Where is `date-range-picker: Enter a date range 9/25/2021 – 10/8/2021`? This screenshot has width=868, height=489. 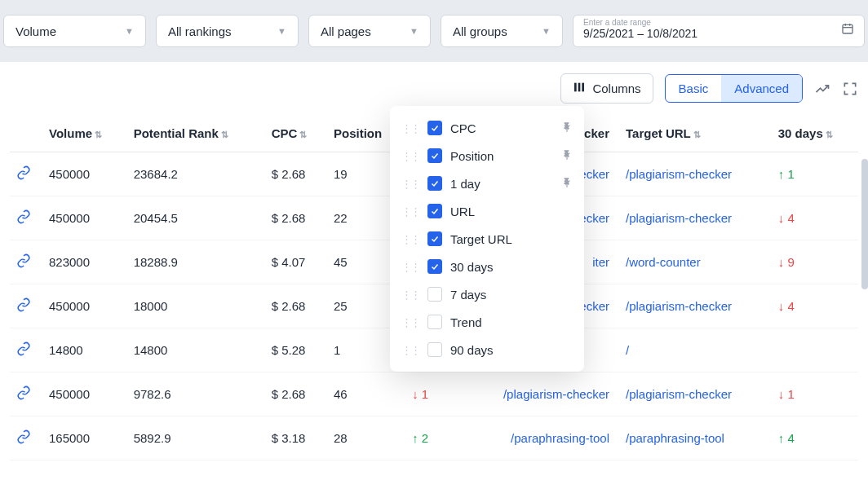 date-range-picker: Enter a date range 9/25/2021 – 10/8/2021 is located at coordinates (719, 31).